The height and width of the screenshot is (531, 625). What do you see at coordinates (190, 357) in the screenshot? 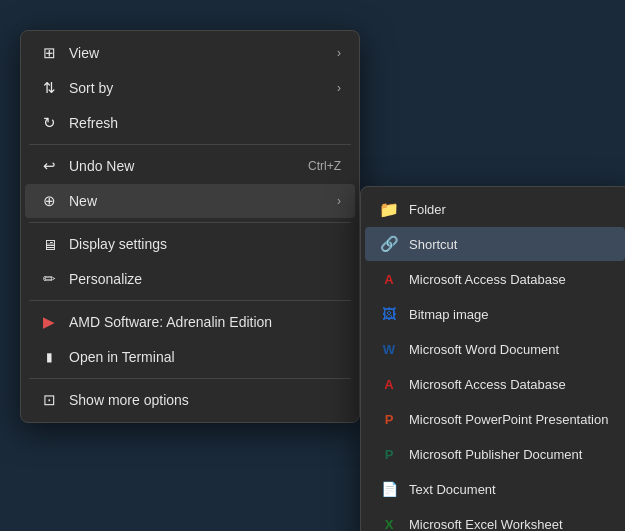
I see `menu-item-terminal: ▮ Open in Terminal` at bounding box center [190, 357].